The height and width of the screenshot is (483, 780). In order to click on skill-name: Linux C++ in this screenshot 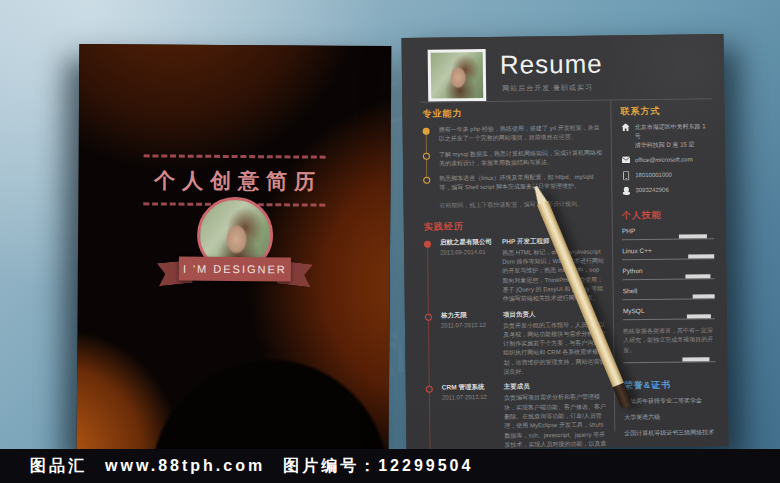, I will do `click(668, 250)`.